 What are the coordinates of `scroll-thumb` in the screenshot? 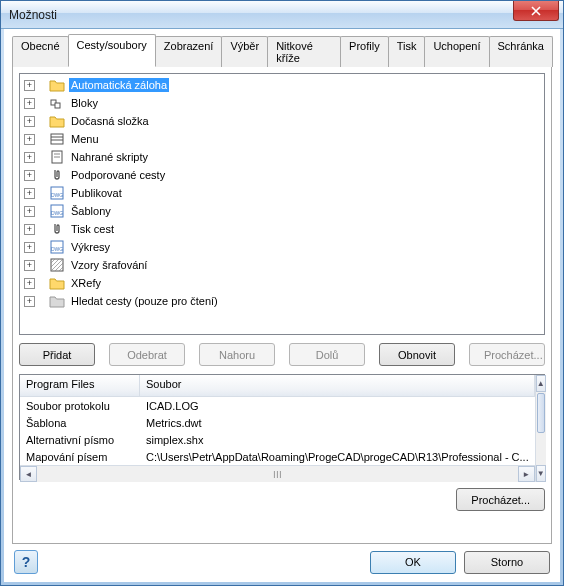 It's located at (541, 413).